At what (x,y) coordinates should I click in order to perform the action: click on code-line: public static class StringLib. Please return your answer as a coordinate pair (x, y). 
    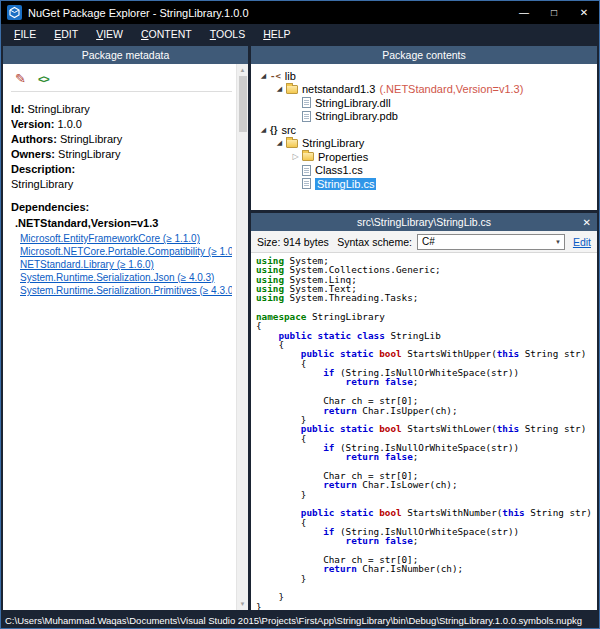
    Looking at the image, I should click on (426, 336).